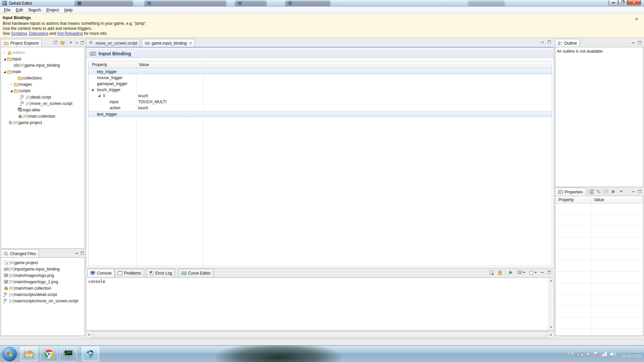 The width and height of the screenshot is (644, 362). I want to click on changed-file-row: ⚙+ [A]main/scripts/move_on_screen.script, so click(43, 301).